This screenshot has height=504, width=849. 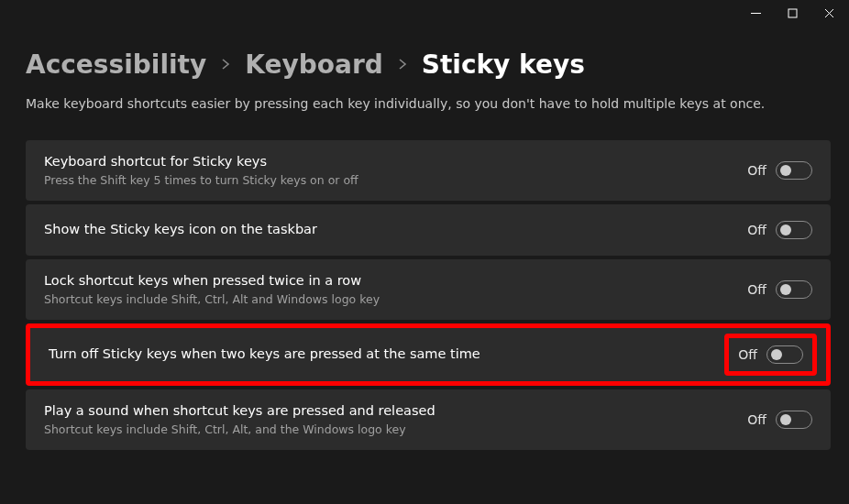 I want to click on close-button, so click(x=829, y=13).